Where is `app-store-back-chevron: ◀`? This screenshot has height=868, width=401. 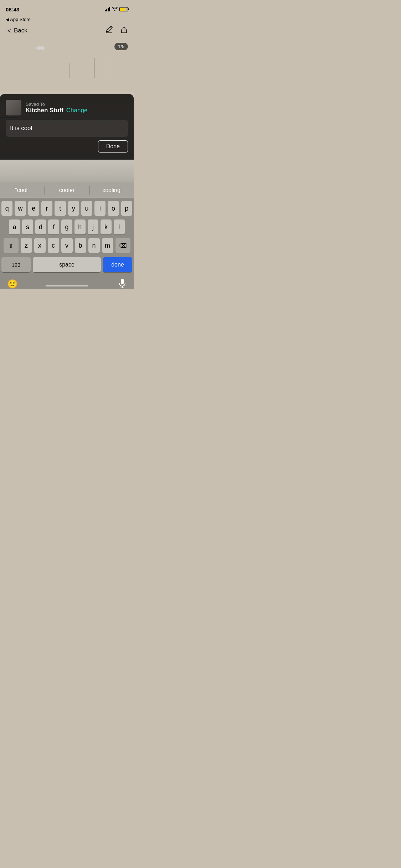 app-store-back-chevron: ◀ is located at coordinates (7, 19).